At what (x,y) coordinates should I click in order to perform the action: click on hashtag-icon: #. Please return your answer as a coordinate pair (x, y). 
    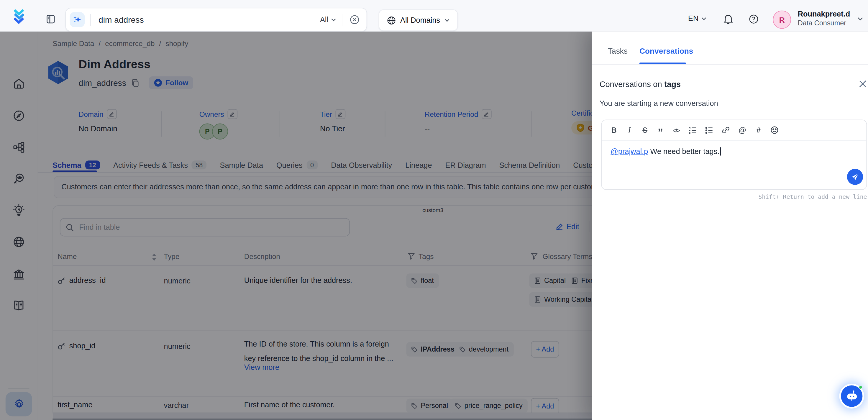
    Looking at the image, I should click on (759, 130).